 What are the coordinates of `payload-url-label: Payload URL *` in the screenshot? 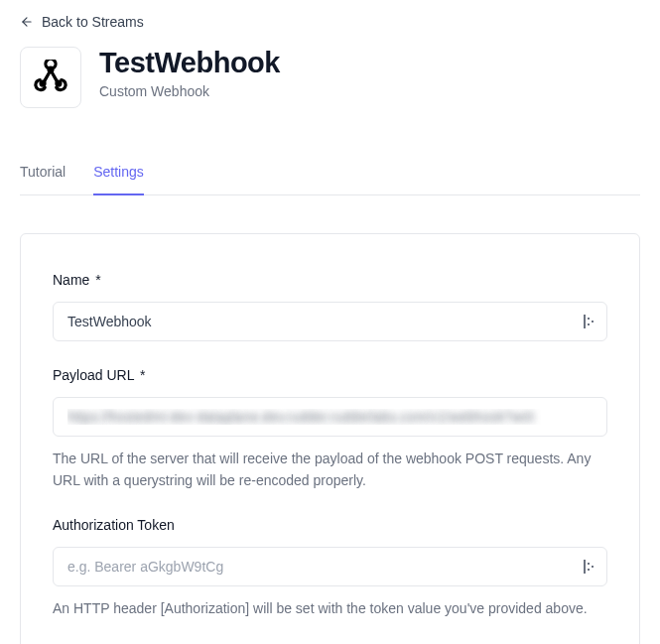 It's located at (330, 375).